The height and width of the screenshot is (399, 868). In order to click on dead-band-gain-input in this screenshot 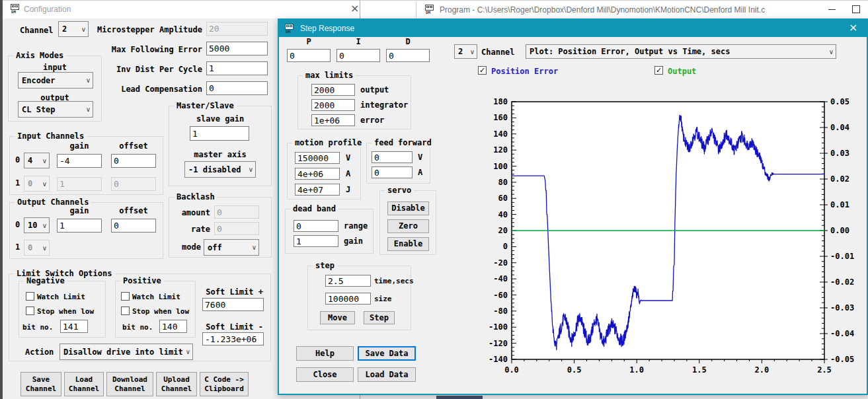, I will do `click(316, 241)`.